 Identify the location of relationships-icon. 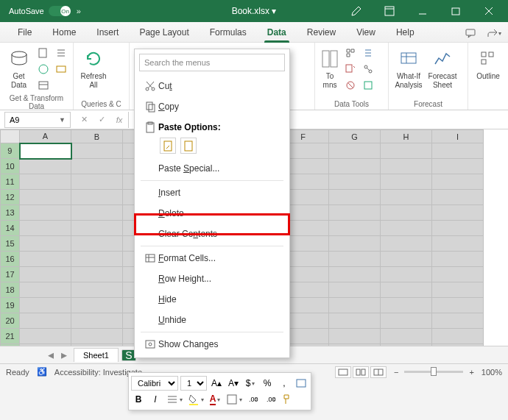
(368, 69).